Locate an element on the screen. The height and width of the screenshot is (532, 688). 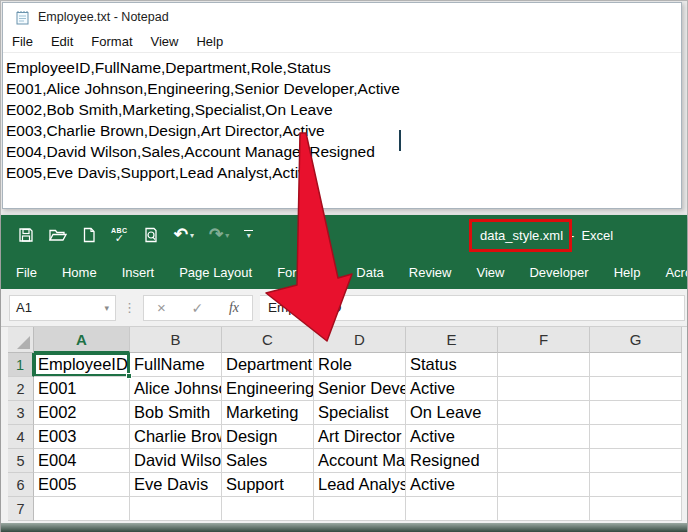
cell-f1 is located at coordinates (544, 365).